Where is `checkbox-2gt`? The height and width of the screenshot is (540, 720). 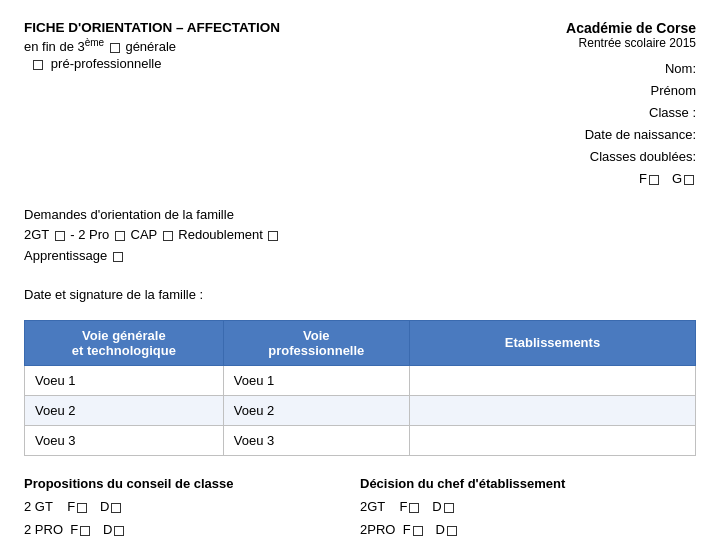
checkbox-2gt is located at coordinates (60, 236).